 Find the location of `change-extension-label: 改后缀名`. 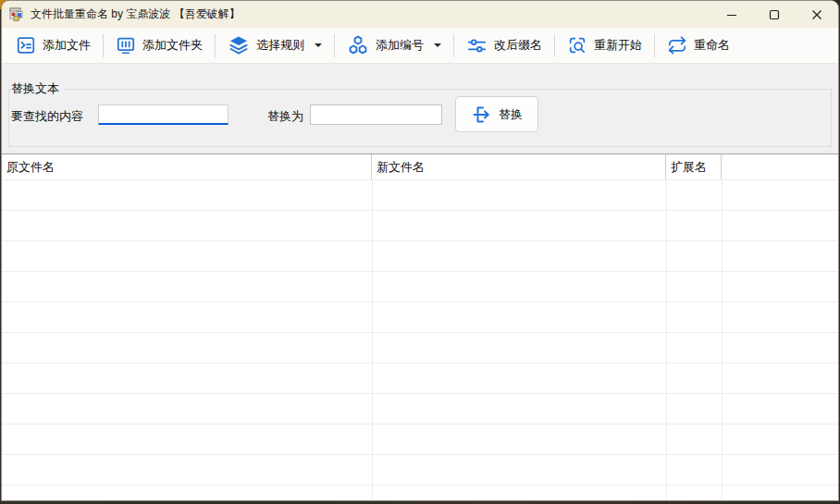

change-extension-label: 改后缀名 is located at coordinates (518, 45).